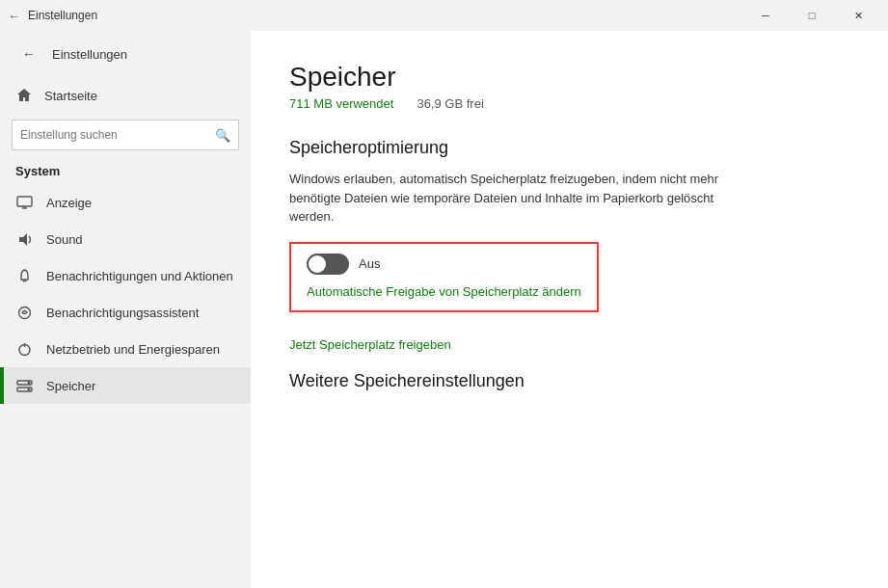 This screenshot has width=888, height=588. I want to click on minimize-button: ─, so click(766, 15).